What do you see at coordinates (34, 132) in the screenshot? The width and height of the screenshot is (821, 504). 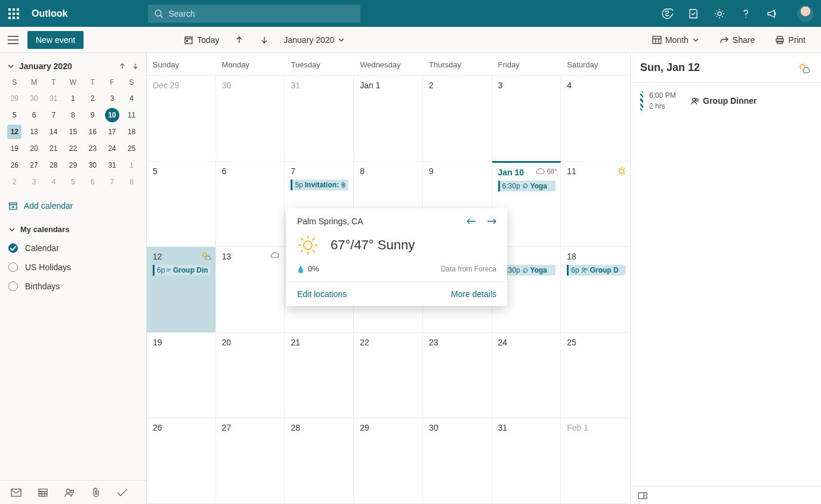 I see `minical-day: 13` at bounding box center [34, 132].